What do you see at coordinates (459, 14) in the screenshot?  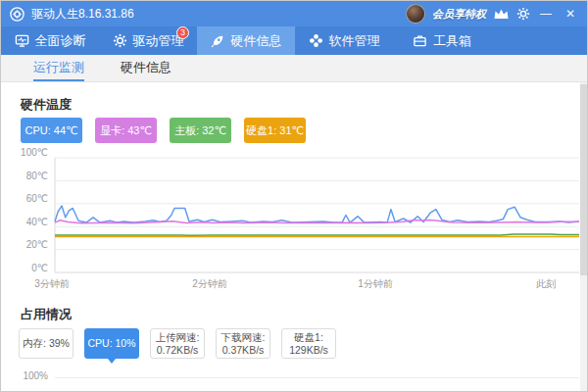 I see `member-privilege-link: 会员享特权` at bounding box center [459, 14].